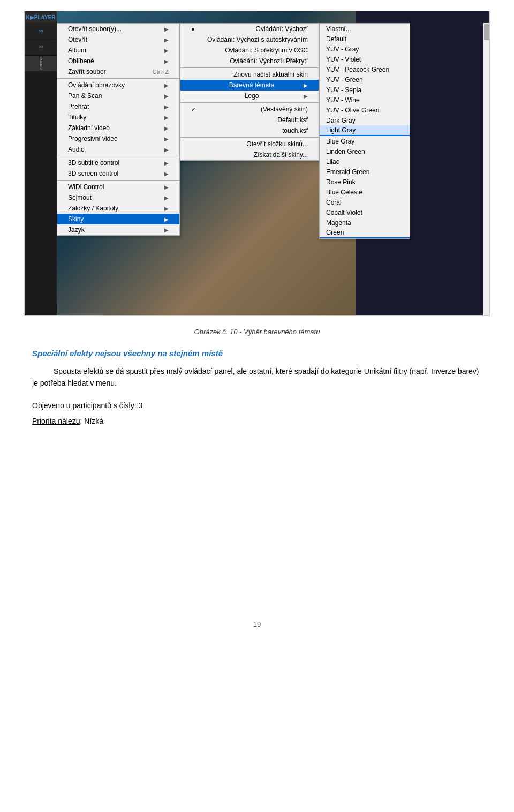 The image size is (514, 812). Describe the element at coordinates (94, 421) in the screenshot. I see `priority-value: Nízká` at that location.